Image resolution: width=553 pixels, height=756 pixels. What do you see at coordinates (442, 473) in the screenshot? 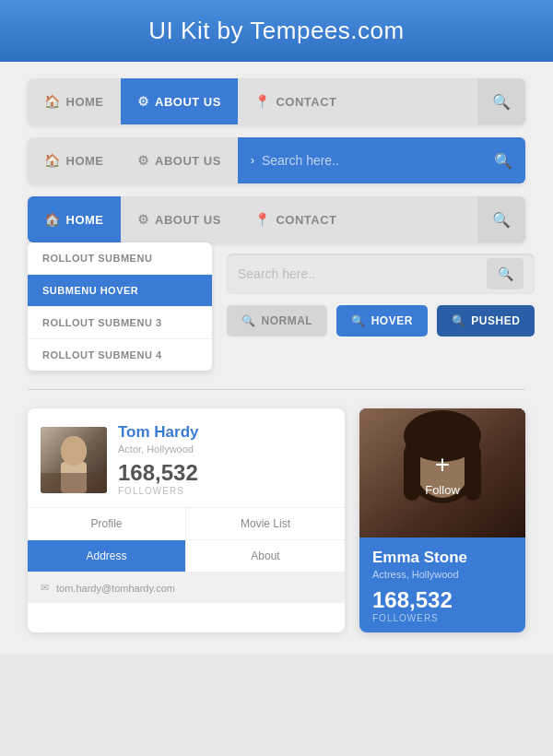
I see `avatar-emma-stone: + Follow` at bounding box center [442, 473].